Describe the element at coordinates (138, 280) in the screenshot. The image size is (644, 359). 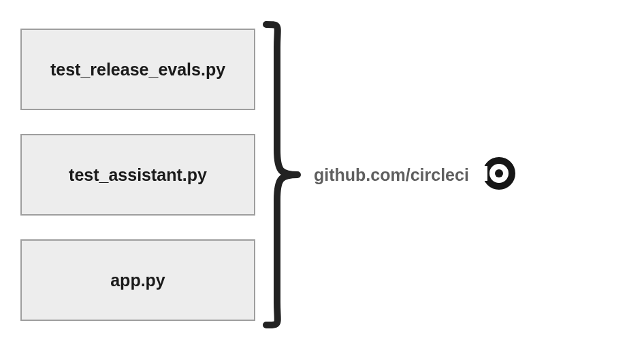
I see `file-label: app.py` at that location.